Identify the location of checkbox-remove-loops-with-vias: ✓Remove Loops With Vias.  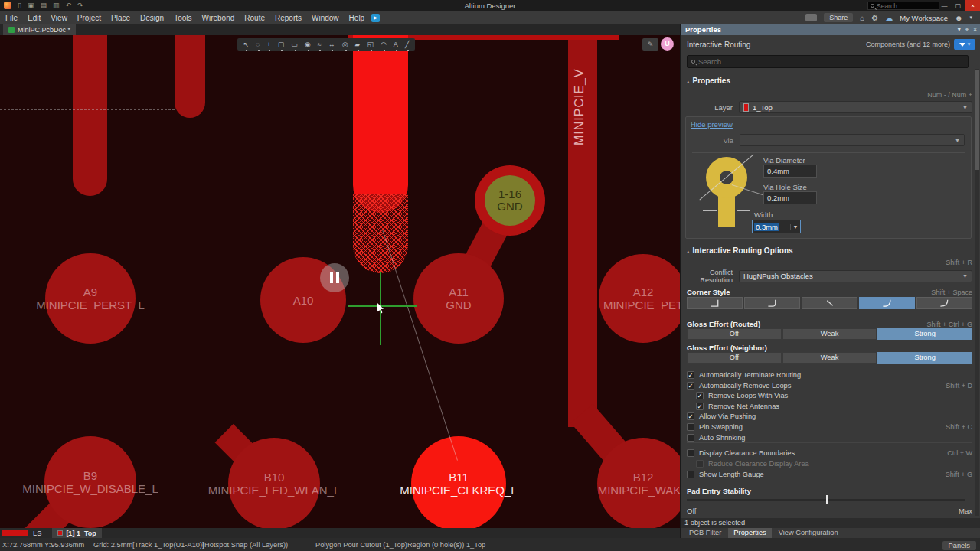
(830, 396).